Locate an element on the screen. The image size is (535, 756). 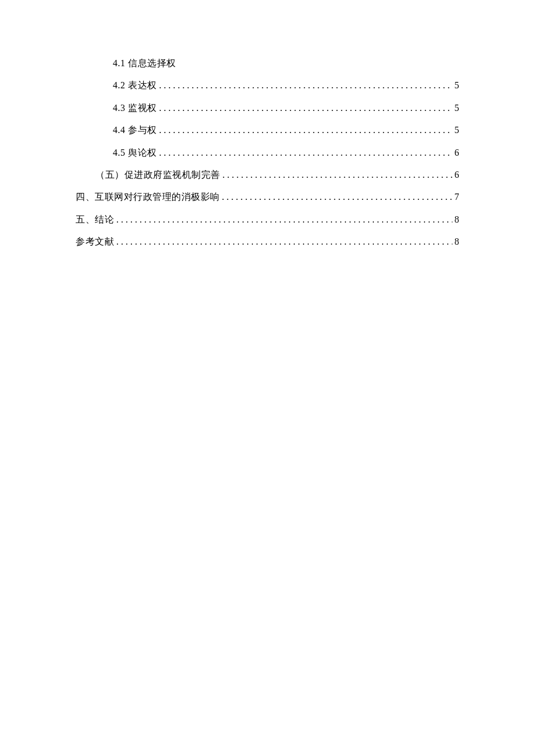
toc-entry-label: （五）促进政府监视机制完善 is located at coordinates (158, 175).